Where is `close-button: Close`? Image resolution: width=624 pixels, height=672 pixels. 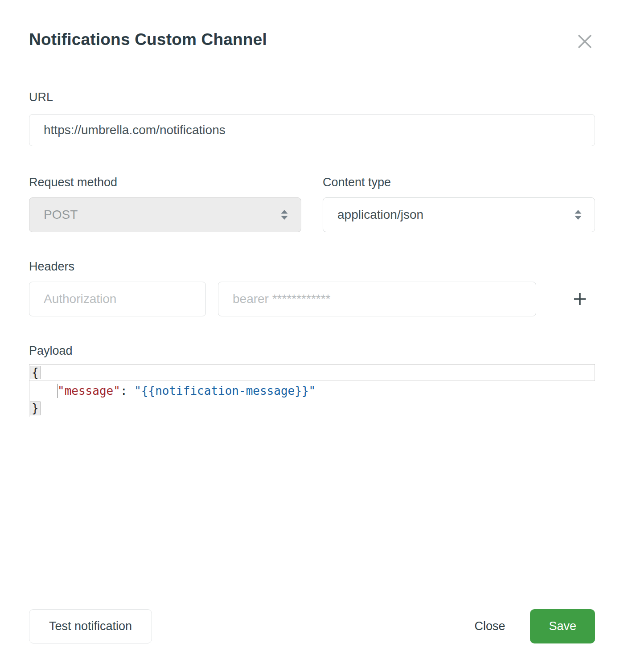 close-button: Close is located at coordinates (489, 627).